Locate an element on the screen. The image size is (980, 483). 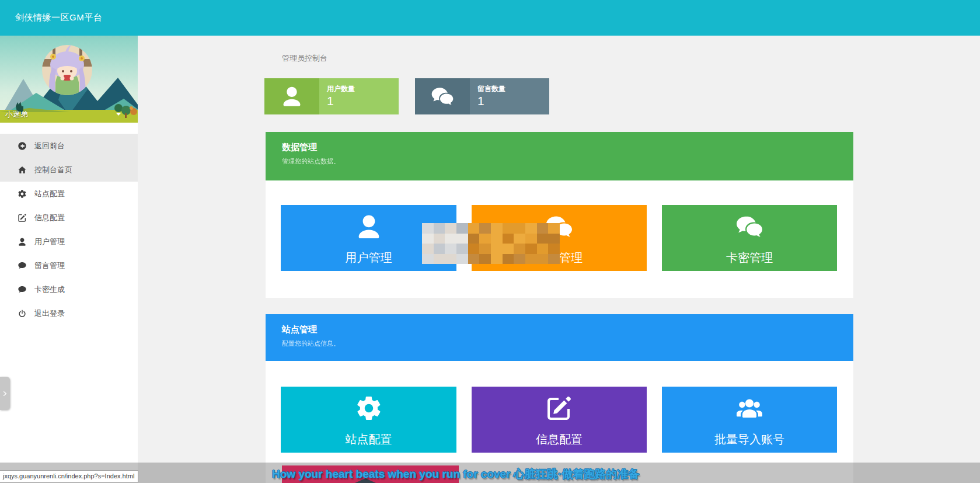
stat-user-count: 用户数量 1 is located at coordinates (332, 96).